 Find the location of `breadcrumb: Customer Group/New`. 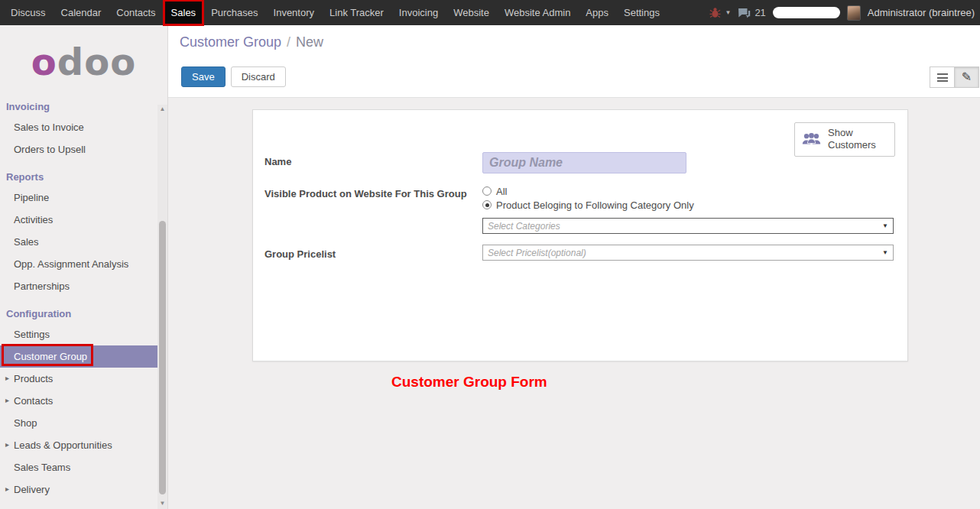

breadcrumb: Customer Group/New is located at coordinates (251, 43).